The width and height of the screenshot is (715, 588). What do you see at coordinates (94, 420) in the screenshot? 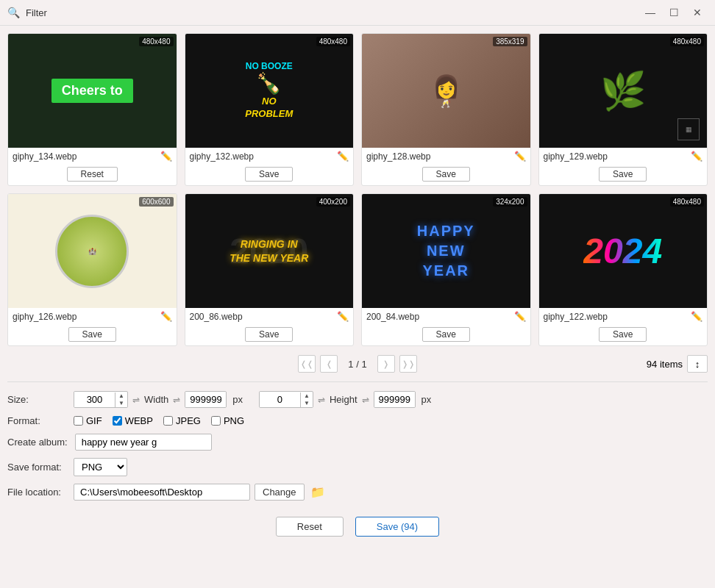
I see `format-gif-label: GIF` at bounding box center [94, 420].